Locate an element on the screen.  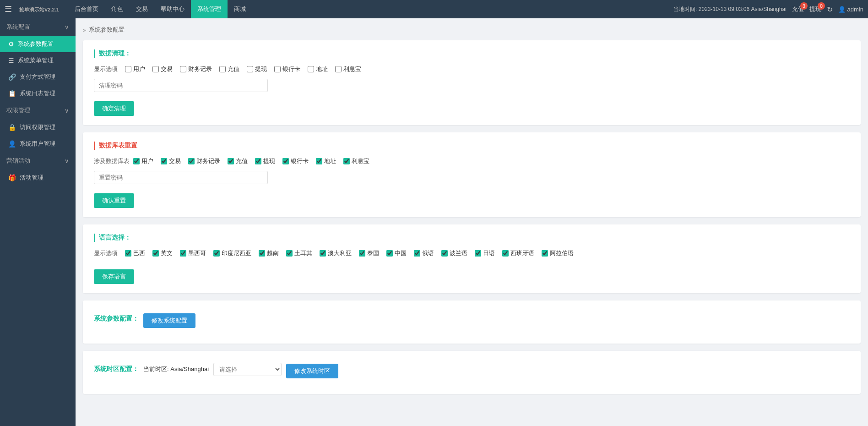
lang-poland: 波兰语 is located at coordinates (454, 253).